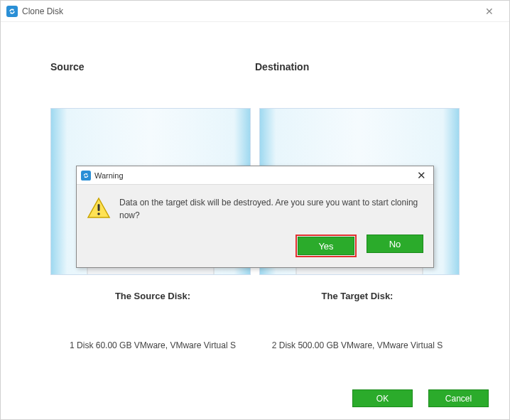 This screenshot has width=510, height=420. I want to click on cancel-button: Cancel, so click(459, 398).